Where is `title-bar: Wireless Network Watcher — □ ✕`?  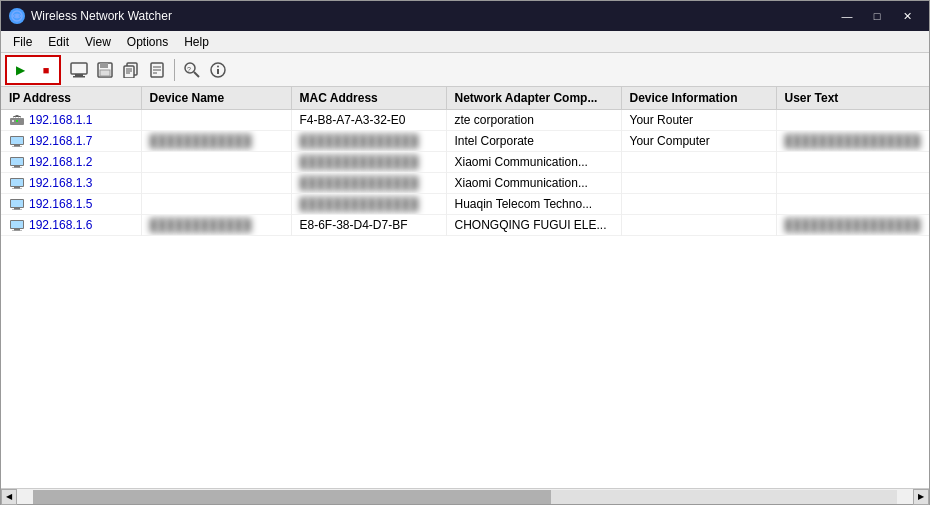 title-bar: Wireless Network Watcher — □ ✕ is located at coordinates (465, 16).